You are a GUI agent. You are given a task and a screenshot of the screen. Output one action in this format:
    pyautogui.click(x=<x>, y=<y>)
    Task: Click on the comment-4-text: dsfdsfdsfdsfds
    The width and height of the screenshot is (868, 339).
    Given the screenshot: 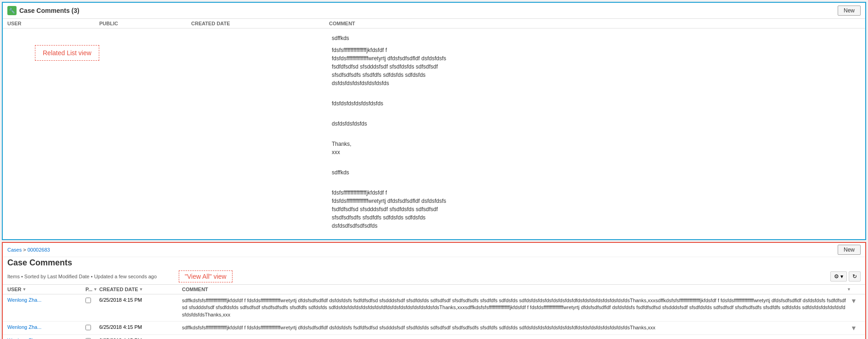 What is the action you would take?
    pyautogui.click(x=349, y=124)
    